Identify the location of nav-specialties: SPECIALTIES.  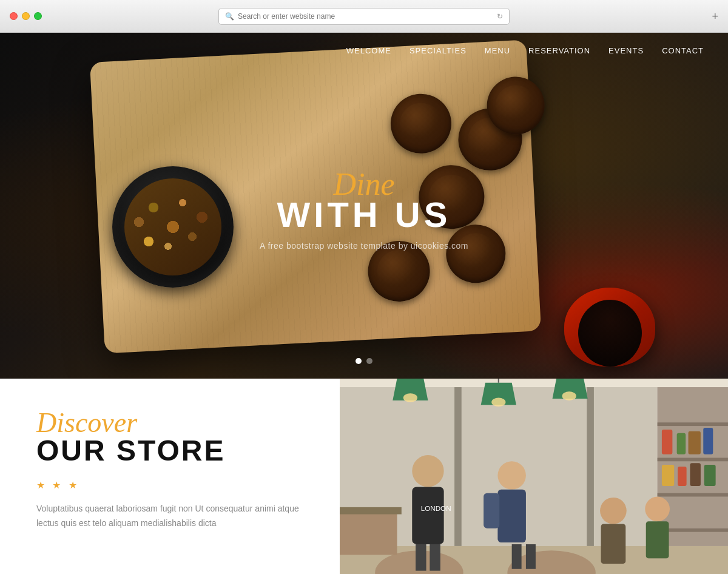
(438, 51).